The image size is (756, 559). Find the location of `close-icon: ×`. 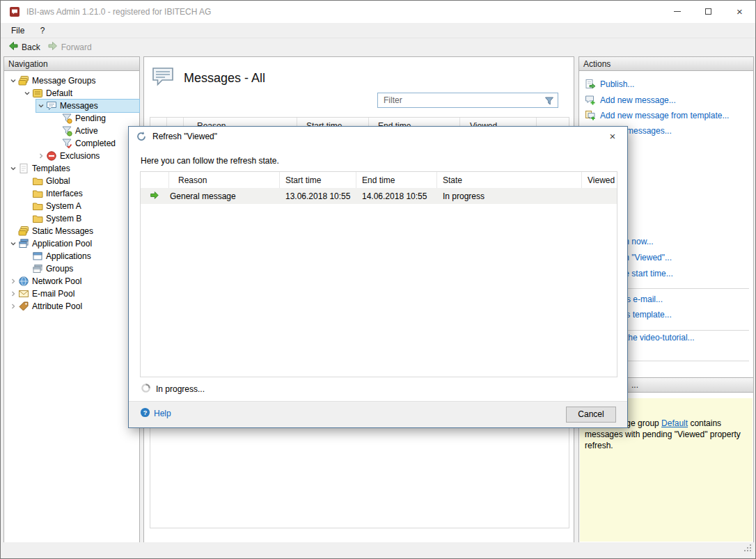

close-icon: × is located at coordinates (739, 11).